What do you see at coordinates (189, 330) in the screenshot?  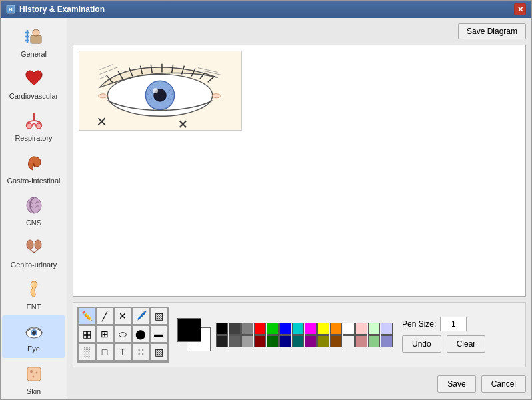 I see `foreground-color-box` at bounding box center [189, 330].